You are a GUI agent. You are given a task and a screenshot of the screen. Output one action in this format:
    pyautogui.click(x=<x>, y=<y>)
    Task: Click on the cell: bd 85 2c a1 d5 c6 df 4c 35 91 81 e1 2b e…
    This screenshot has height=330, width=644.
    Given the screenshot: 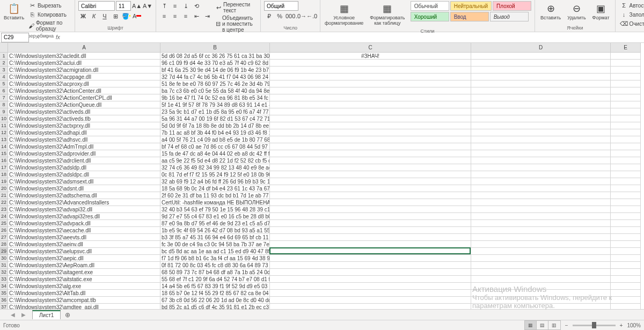 What is the action you would take?
    pyautogui.click(x=215, y=306)
    